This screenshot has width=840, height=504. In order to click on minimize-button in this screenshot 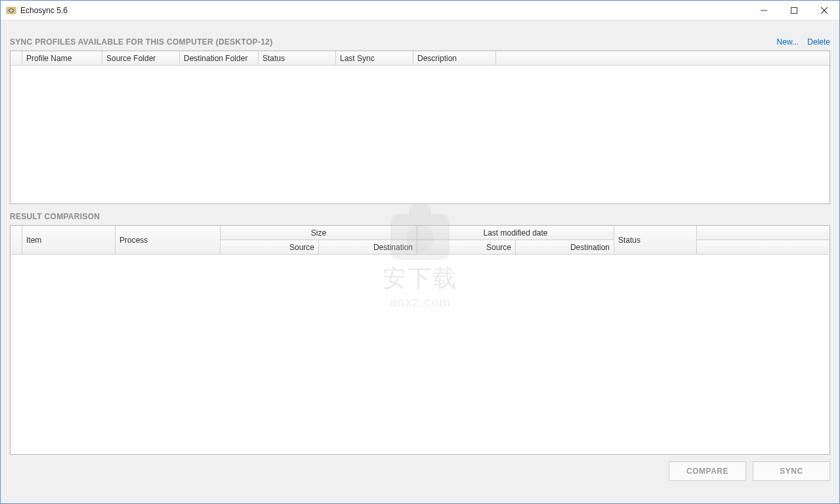, I will do `click(764, 10)`.